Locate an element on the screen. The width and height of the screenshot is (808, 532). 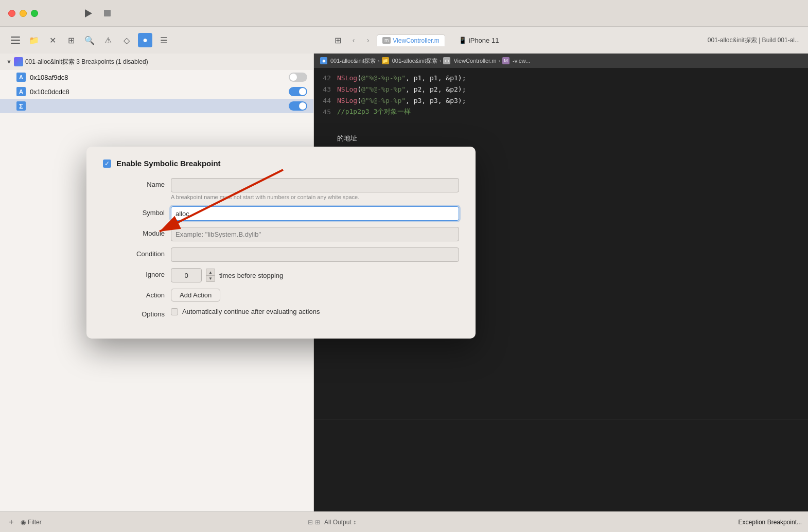
modal-title: Enable Symbolic Breakpoint is located at coordinates (169, 164).